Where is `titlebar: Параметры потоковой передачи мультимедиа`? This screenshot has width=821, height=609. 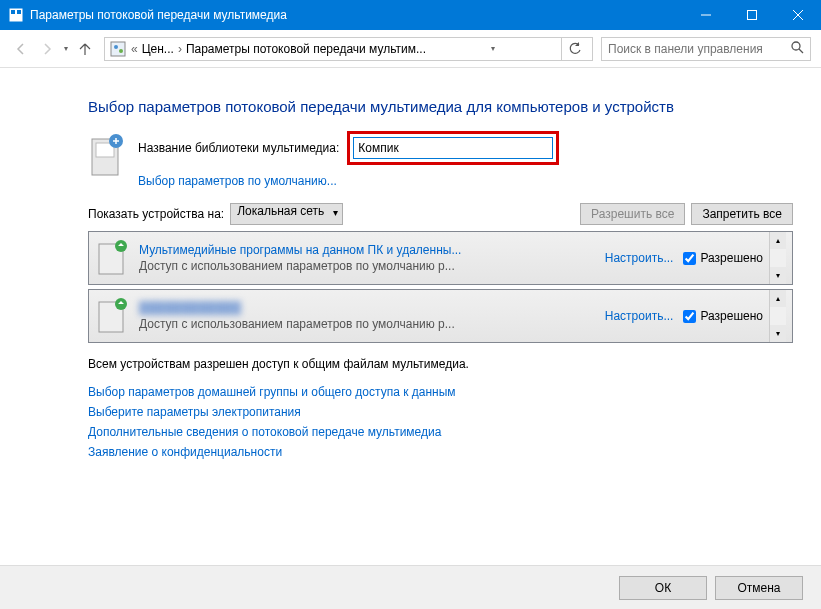
titlebar: Параметры потоковой передачи мультимедиа is located at coordinates (410, 15).